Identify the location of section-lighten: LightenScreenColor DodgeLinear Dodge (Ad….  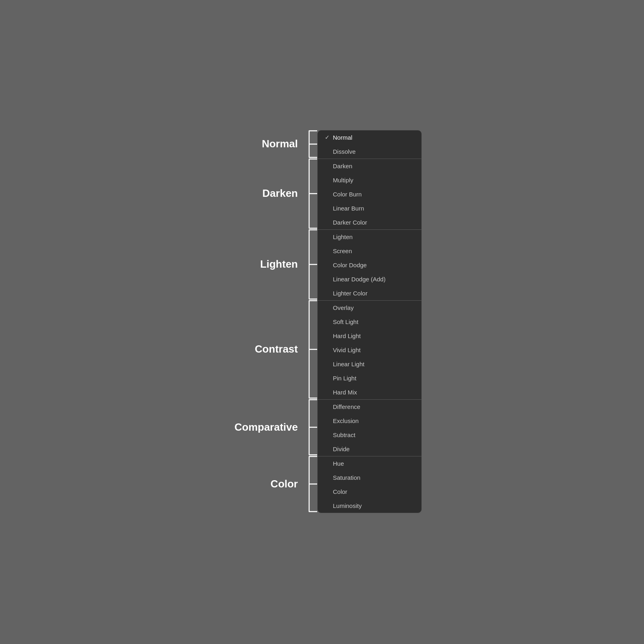
(369, 265).